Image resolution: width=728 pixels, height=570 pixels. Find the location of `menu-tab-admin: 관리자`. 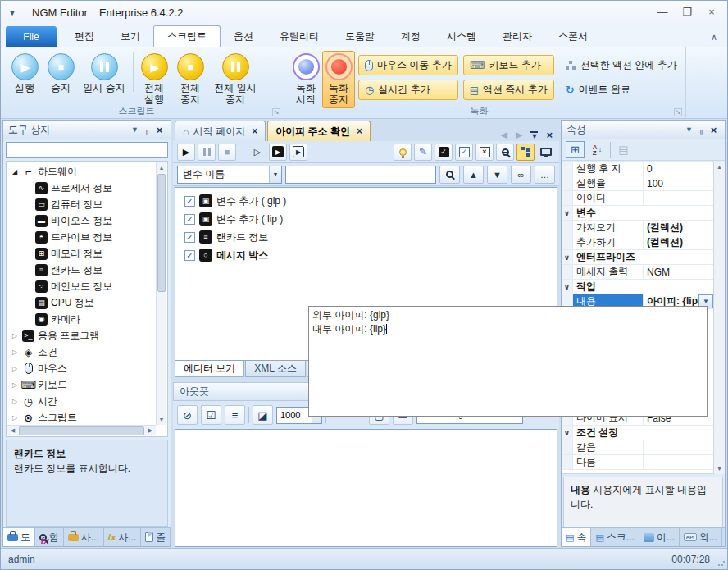

menu-tab-admin: 관리자 is located at coordinates (517, 36).